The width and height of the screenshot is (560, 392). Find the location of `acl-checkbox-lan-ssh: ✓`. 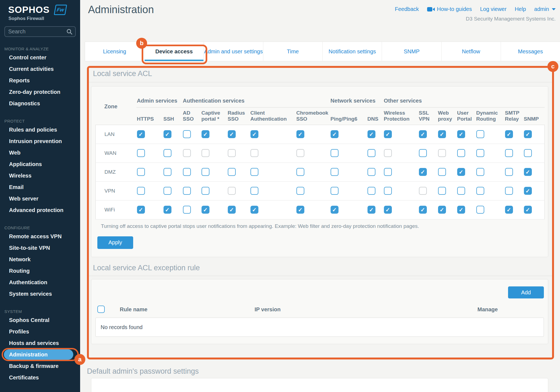

acl-checkbox-lan-ssh: ✓ is located at coordinates (167, 134).